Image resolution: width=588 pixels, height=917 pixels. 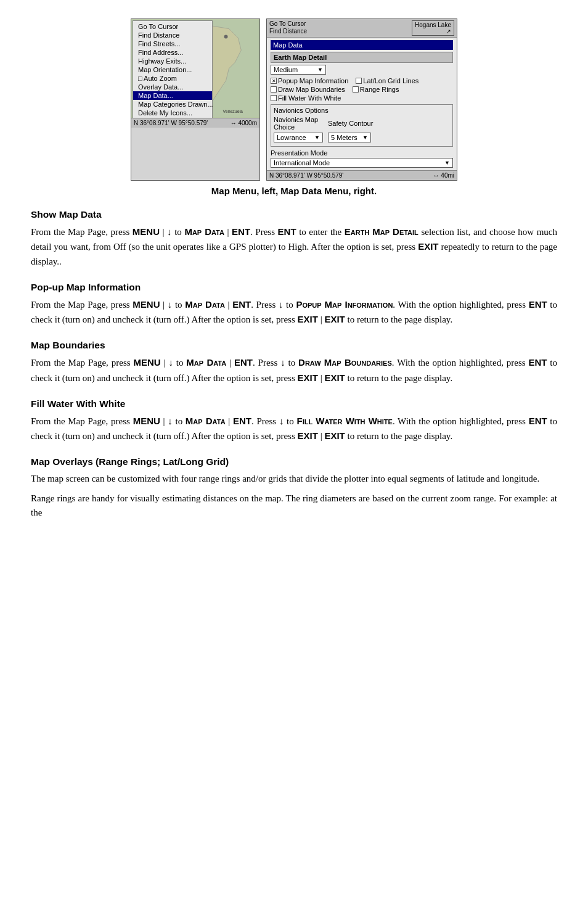 What do you see at coordinates (294, 404) in the screenshot?
I see `heading-fill-water: Fill Water With White` at bounding box center [294, 404].